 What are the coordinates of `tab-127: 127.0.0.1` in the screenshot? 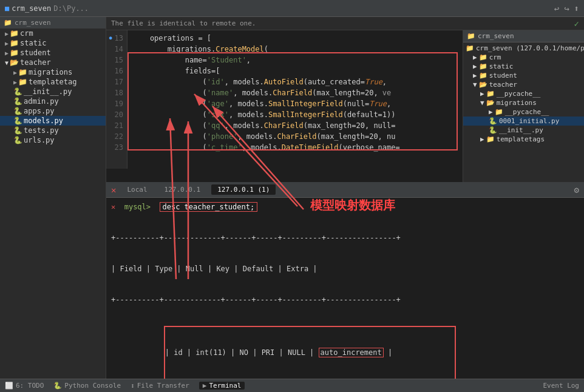 It's located at (183, 189).